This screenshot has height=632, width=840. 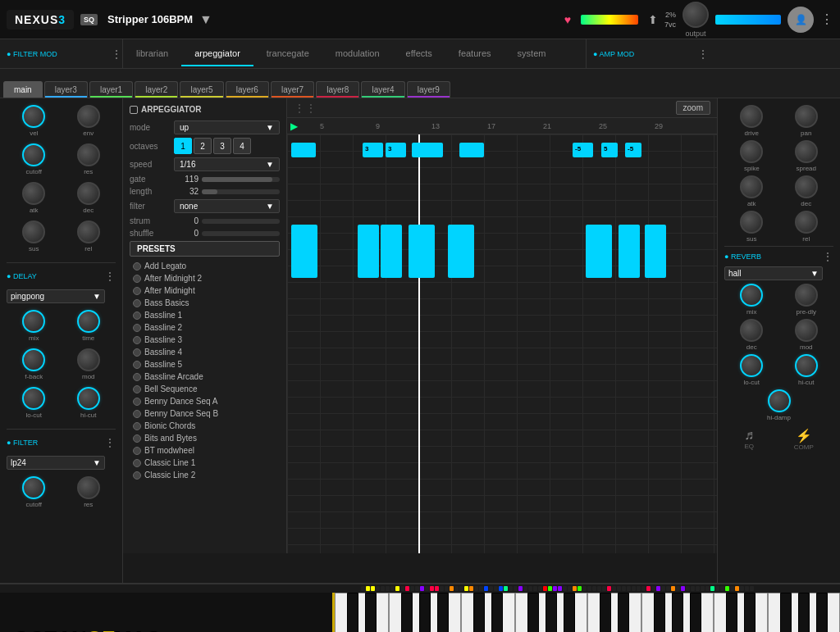 I want to click on layer-tab-layer9: layer9, so click(x=428, y=89).